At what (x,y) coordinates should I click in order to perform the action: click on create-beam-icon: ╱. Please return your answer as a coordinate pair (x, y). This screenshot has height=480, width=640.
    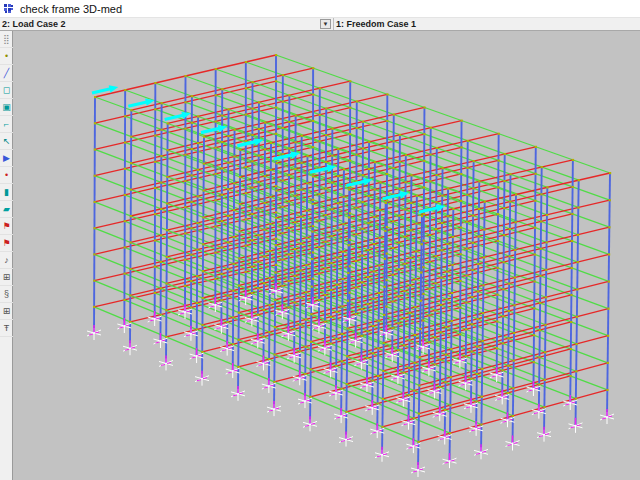
    Looking at the image, I should click on (6, 74).